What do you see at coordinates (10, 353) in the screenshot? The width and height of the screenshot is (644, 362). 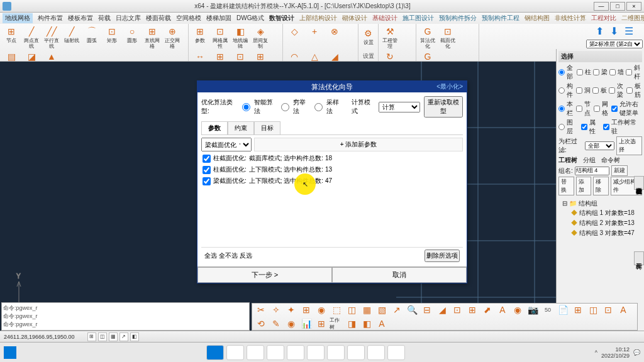 I see `start-button` at bounding box center [10, 353].